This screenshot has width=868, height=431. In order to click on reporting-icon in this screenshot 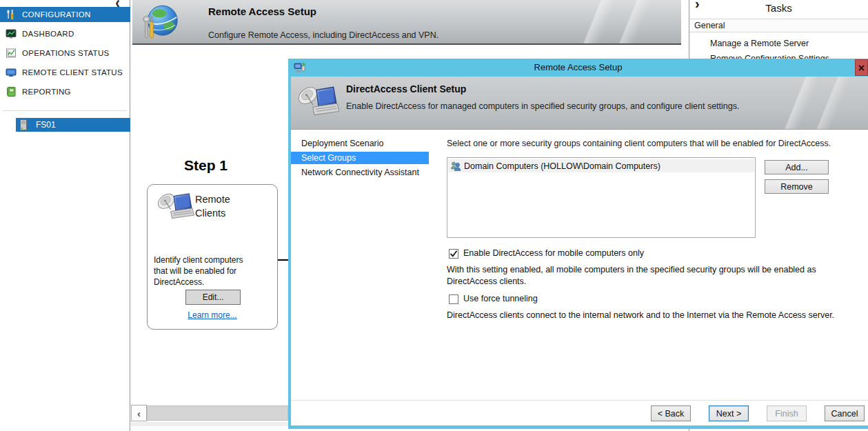, I will do `click(11, 92)`.